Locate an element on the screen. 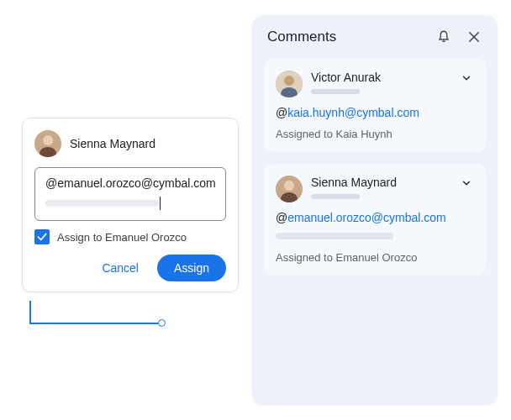 The image size is (511, 420). compose-author: Sienna Maynard is located at coordinates (113, 144).